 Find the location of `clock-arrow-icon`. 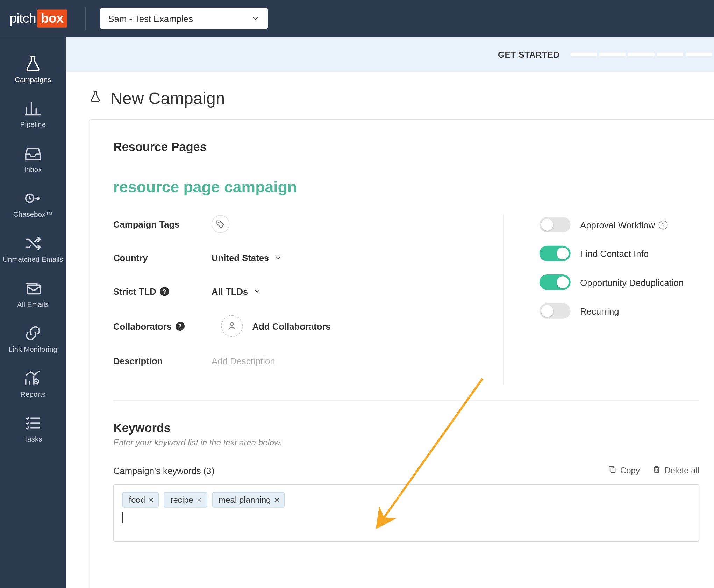

clock-arrow-icon is located at coordinates (33, 198).